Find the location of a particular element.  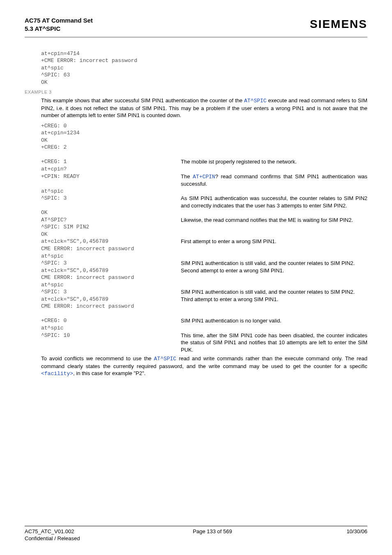

code-line: +CME ERROR: incorrect password is located at coordinates (204, 61).